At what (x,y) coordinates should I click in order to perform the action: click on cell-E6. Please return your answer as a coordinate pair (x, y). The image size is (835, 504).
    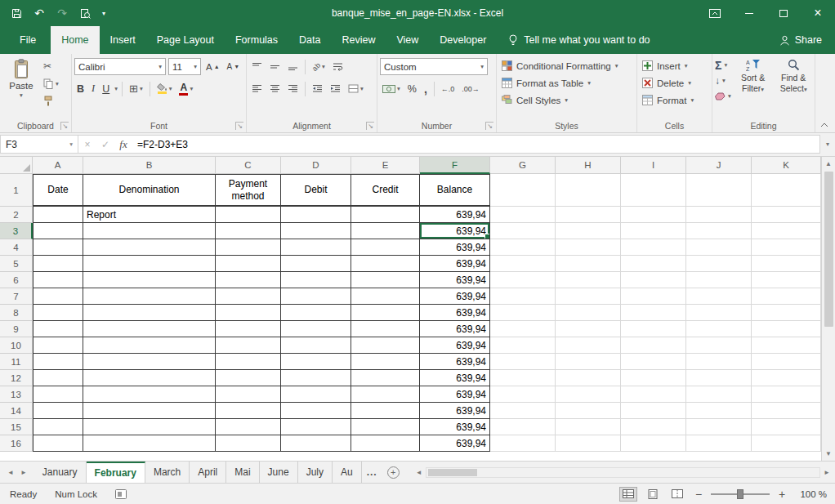
    Looking at the image, I should click on (386, 280).